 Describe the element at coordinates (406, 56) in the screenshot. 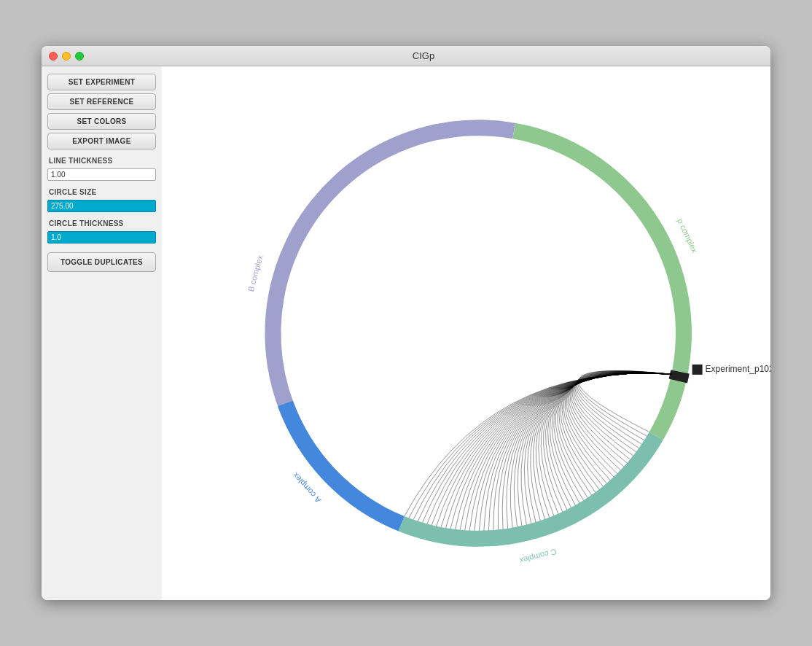

I see `titlebar: CIGp` at that location.